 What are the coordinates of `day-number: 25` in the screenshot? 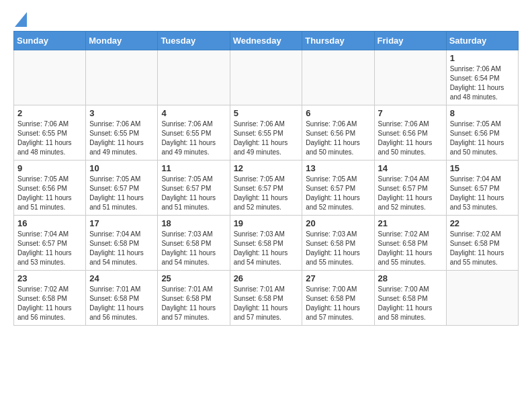 It's located at (193, 278).